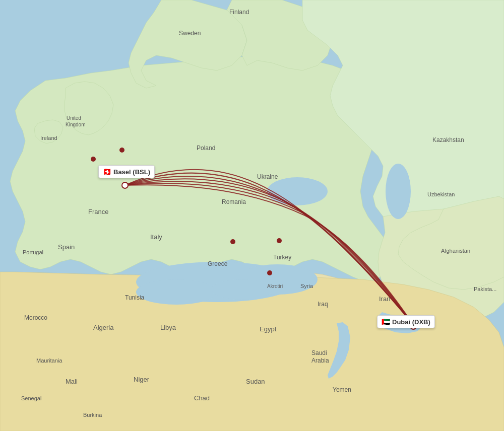 This screenshot has height=431, width=504. I want to click on svg-text: Pakista..., so click(485, 289).